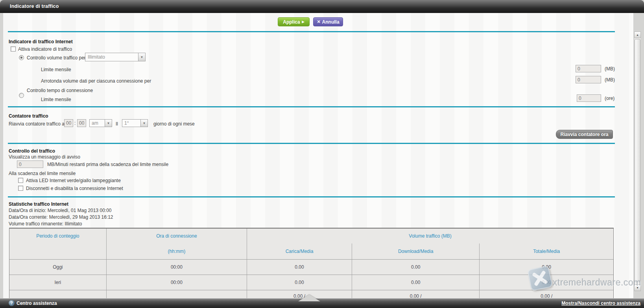 This screenshot has width=644, height=308. Describe the element at coordinates (20, 188) in the screenshot. I see `disconnect-internet-checkbox` at that location.